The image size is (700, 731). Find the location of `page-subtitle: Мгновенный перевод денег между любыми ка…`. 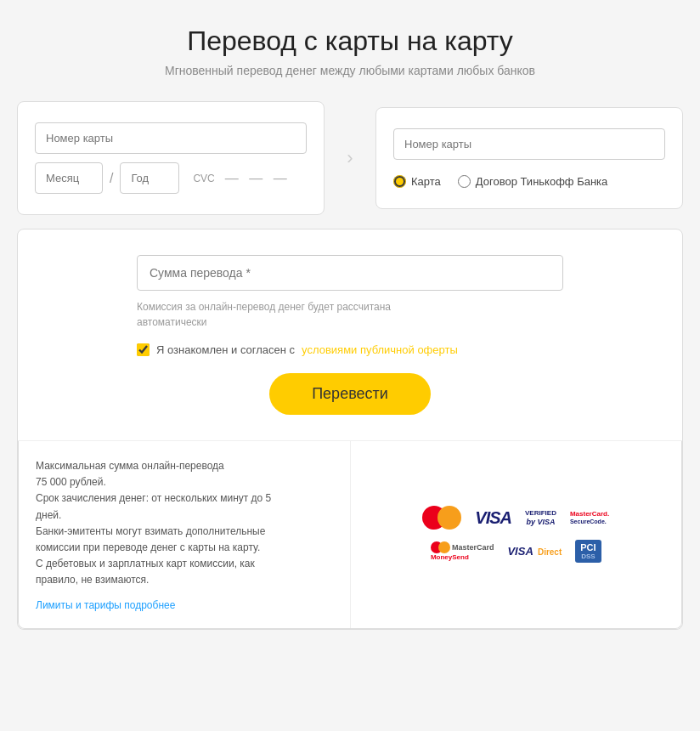

page-subtitle: Мгновенный перевод денег между любыми ка… is located at coordinates (350, 71).